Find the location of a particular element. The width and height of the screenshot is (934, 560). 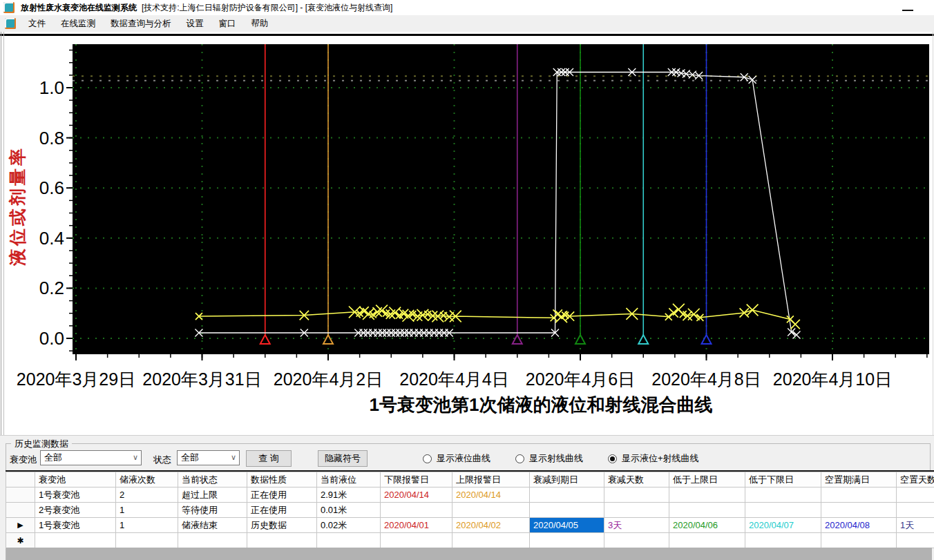

current-row-indicator: ▶ is located at coordinates (21, 525).